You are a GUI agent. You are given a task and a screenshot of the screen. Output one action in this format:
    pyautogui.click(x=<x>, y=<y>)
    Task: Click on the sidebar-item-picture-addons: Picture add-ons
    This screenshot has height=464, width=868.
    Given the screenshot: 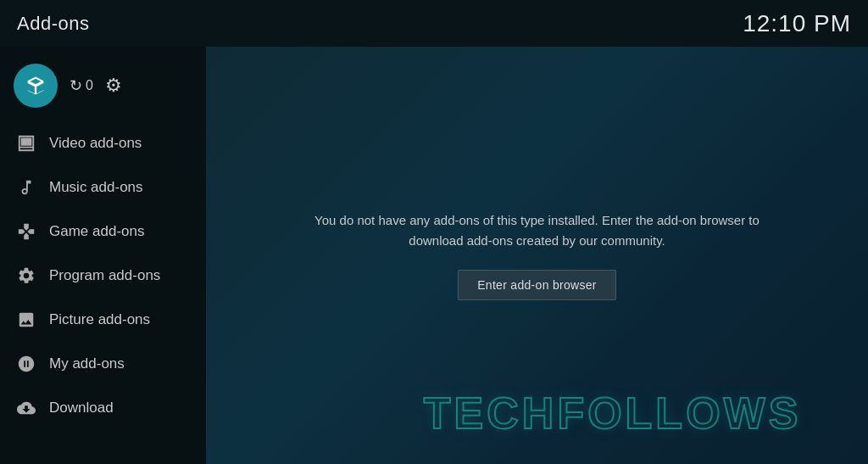 What is the action you would take?
    pyautogui.click(x=103, y=320)
    